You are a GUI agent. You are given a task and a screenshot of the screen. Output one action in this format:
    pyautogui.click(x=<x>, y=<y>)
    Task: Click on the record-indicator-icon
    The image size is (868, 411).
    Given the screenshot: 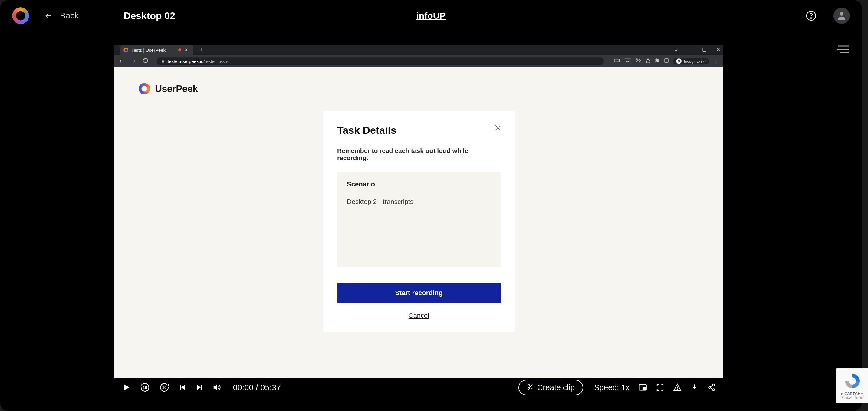 What is the action you would take?
    pyautogui.click(x=180, y=50)
    